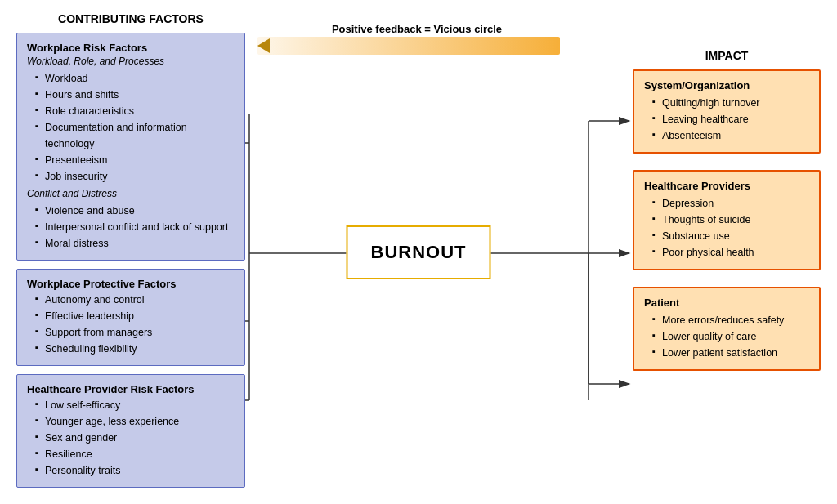 This screenshot has width=837, height=504. I want to click on list-item: Younger age, less experience, so click(135, 421).